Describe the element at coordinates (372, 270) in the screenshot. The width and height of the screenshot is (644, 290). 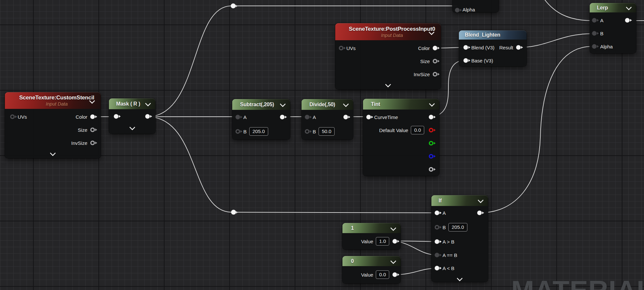
I see `node-constant-zero: 0 Value 0.0` at that location.